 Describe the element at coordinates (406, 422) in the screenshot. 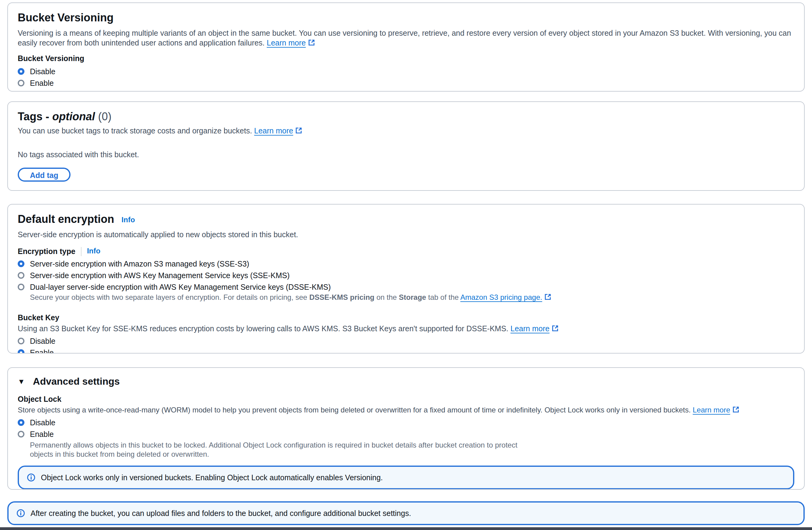

I see `object-lock-disable-option: Disable` at that location.